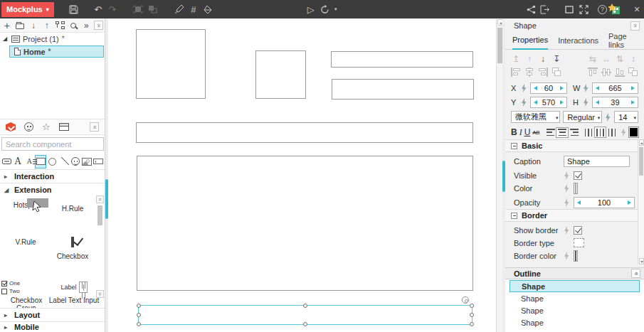 The width and height of the screenshot is (644, 332). Describe the element at coordinates (28, 10) in the screenshot. I see `mockplus-menu-button: Mockplus ▾` at that location.